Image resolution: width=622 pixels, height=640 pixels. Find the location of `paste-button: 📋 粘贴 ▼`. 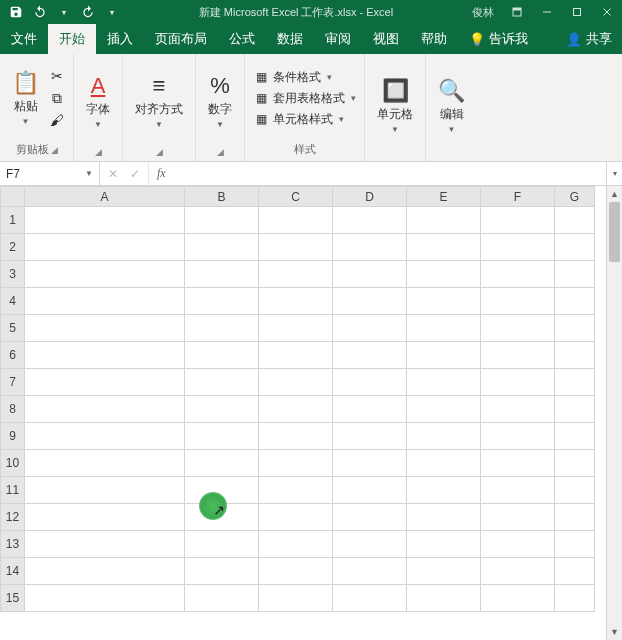

paste-button: 📋 粘贴 ▼ is located at coordinates (26, 98).